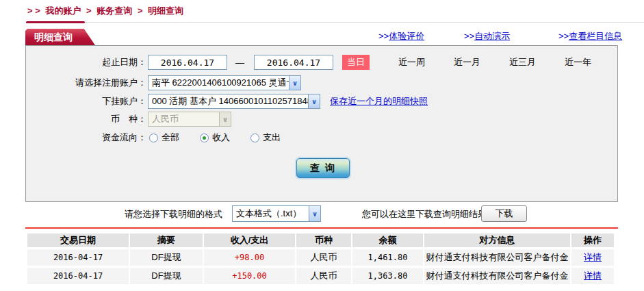  What do you see at coordinates (255, 138) in the screenshot?
I see `radio-icon-expense` at bounding box center [255, 138].